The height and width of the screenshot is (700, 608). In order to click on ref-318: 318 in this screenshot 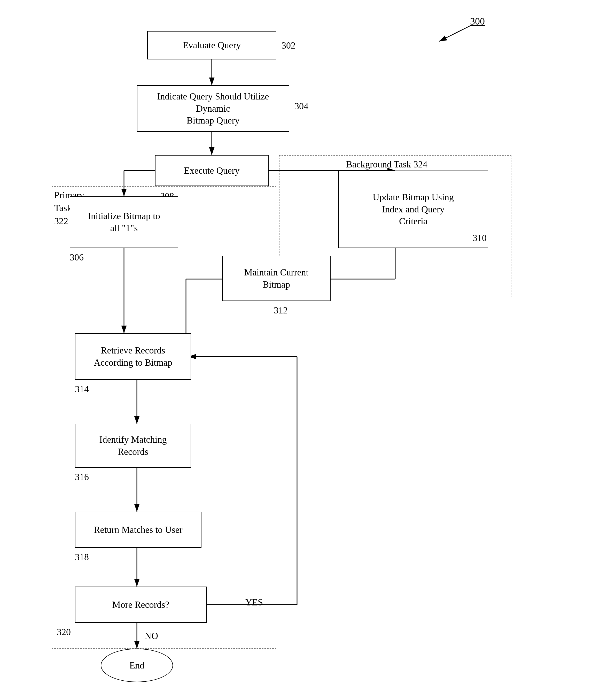, I will do `click(82, 557)`.